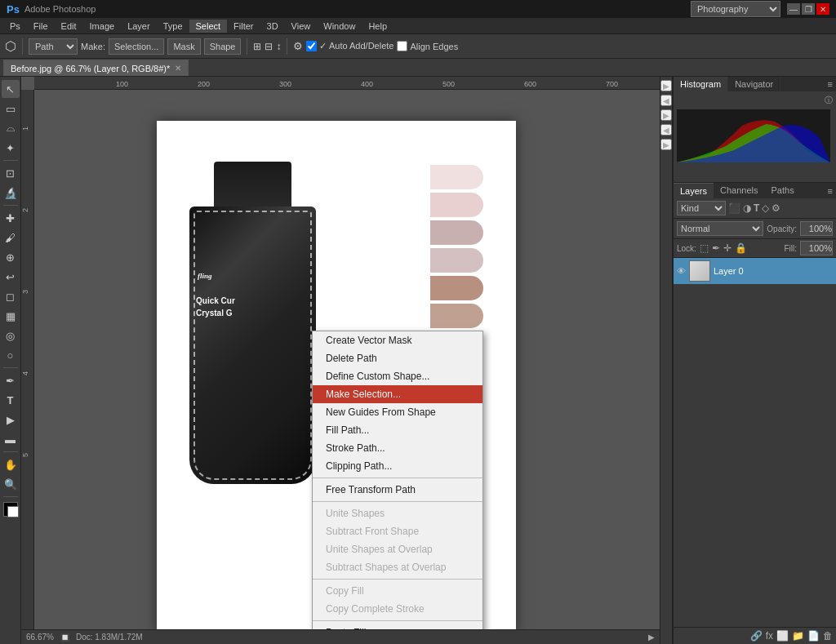  I want to click on lock-all-icon: 🔒, so click(741, 248).